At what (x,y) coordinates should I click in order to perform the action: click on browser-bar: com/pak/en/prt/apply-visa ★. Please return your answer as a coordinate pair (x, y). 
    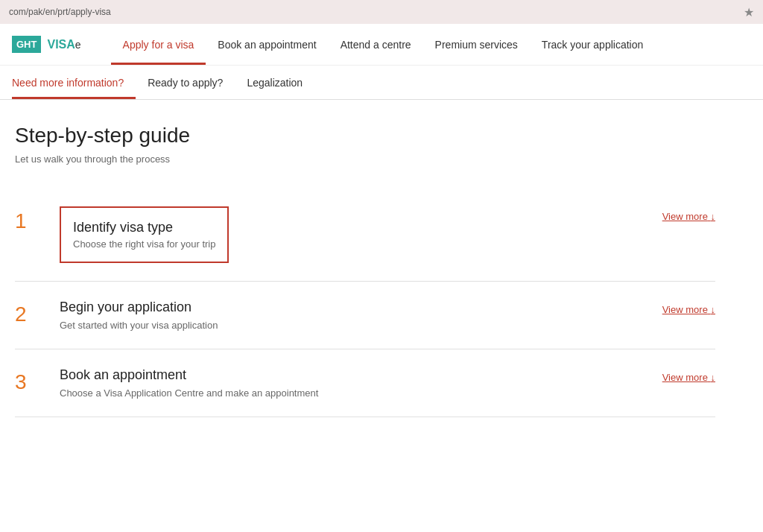
    Looking at the image, I should click on (382, 12).